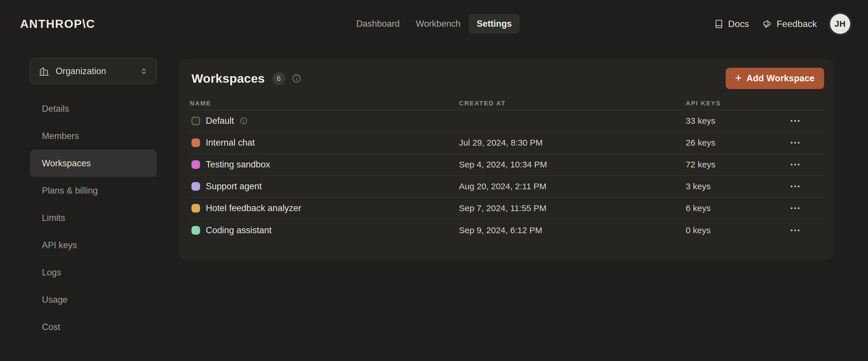 This screenshot has width=868, height=361. Describe the element at coordinates (726, 143) in the screenshot. I see `workspace-api-keys: 26 keys` at that location.